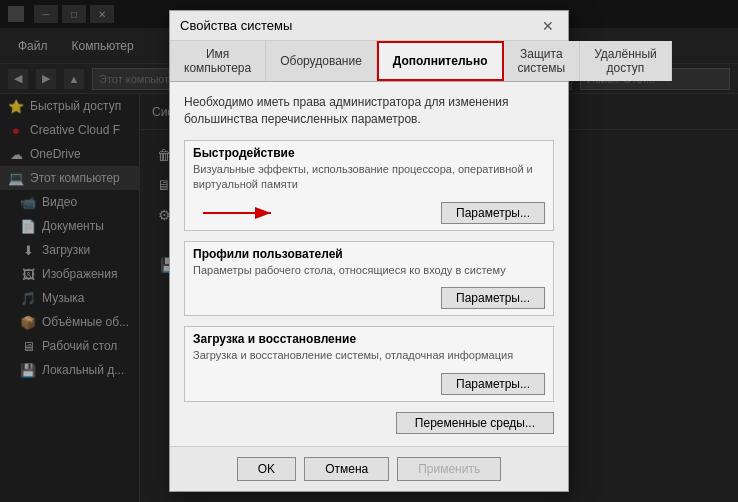  Describe the element at coordinates (369, 423) in the screenshot. I see `env-vars-container: Переменные среды...` at that location.